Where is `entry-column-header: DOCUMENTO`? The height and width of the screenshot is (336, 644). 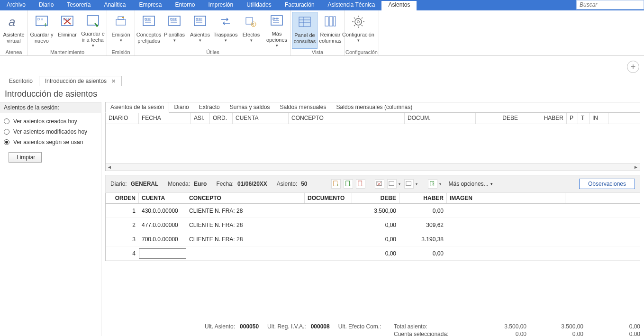 entry-column-header: DOCUMENTO is located at coordinates (328, 198).